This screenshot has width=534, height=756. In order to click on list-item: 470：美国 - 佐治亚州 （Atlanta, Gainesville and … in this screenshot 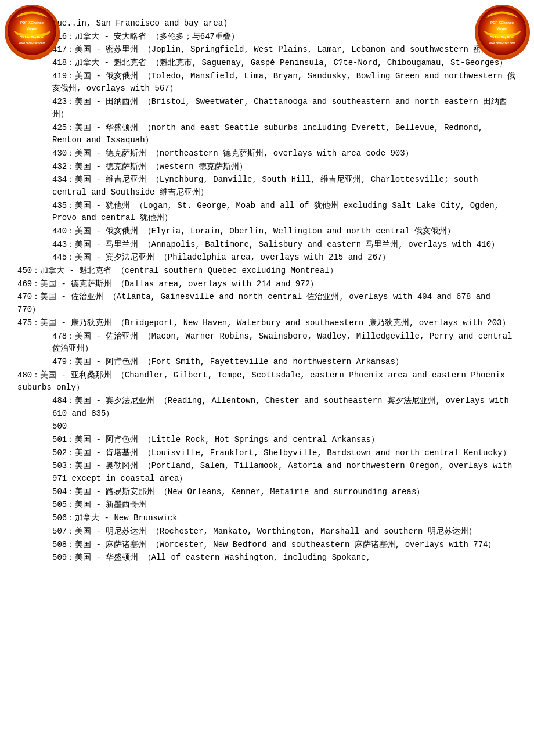, I will do `click(267, 303)`.